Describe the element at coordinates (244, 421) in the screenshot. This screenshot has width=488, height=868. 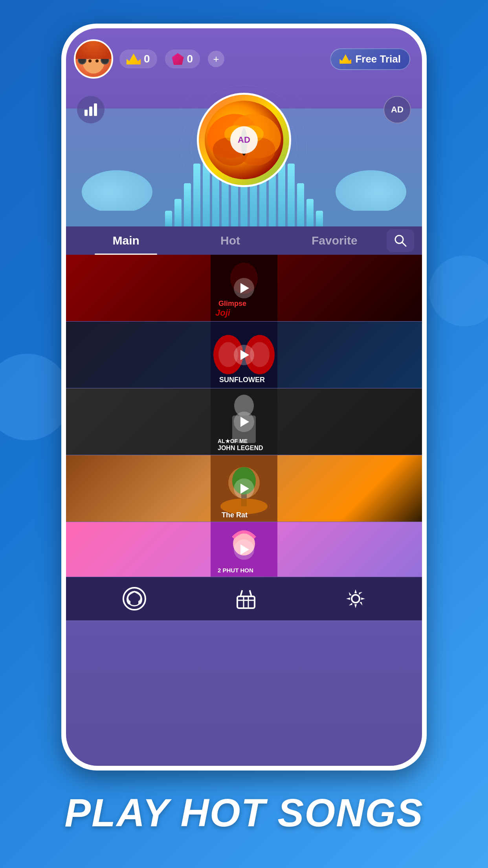
I see `song-thumbnail: JOHN LEGEND AL★OF ME` at that location.